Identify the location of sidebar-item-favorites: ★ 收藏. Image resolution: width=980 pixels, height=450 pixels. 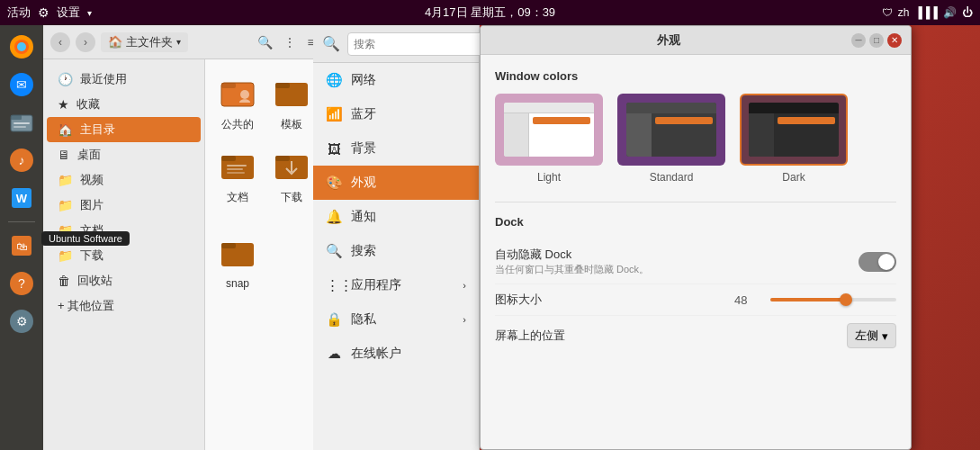
(124, 104).